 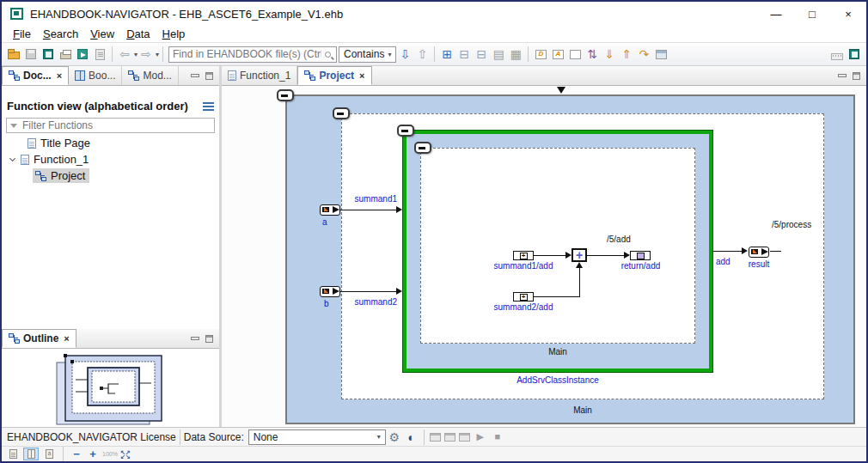 I want to click on inner-main-container, so click(x=558, y=246).